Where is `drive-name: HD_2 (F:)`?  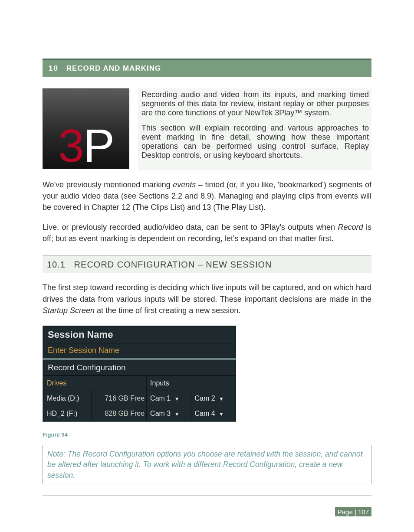
drive-name: HD_2 (F:) is located at coordinates (68, 414).